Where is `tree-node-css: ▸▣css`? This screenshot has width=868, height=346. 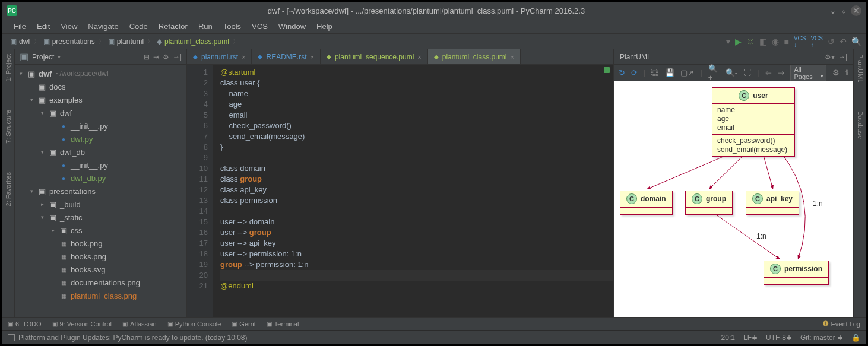
tree-node-css: ▸▣css is located at coordinates (101, 230).